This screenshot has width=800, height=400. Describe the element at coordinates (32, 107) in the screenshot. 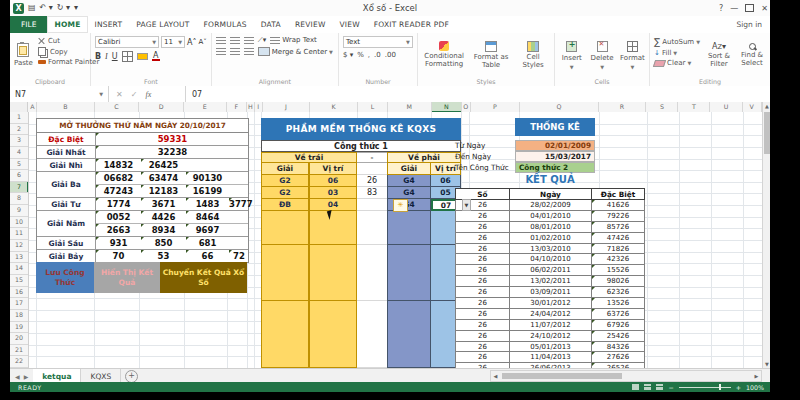

I see `column-header-A: A` at that location.